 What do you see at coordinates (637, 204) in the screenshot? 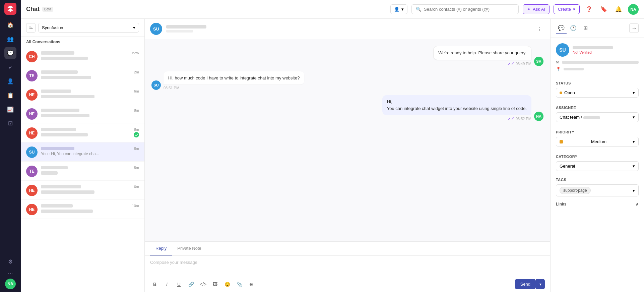
I see `links-collapse-icon: ∧` at bounding box center [637, 204].